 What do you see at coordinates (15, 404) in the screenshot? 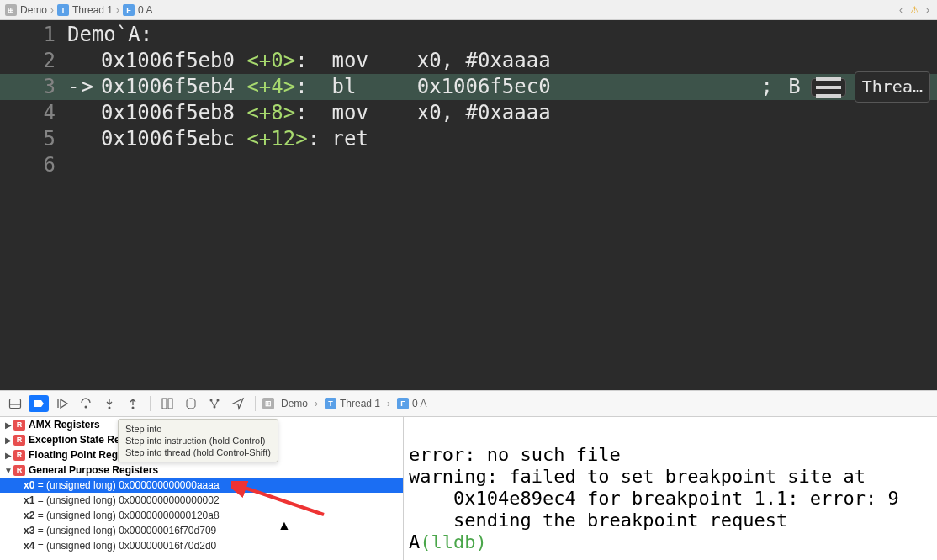
I see `toggle-debug-area-button` at bounding box center [15, 404].